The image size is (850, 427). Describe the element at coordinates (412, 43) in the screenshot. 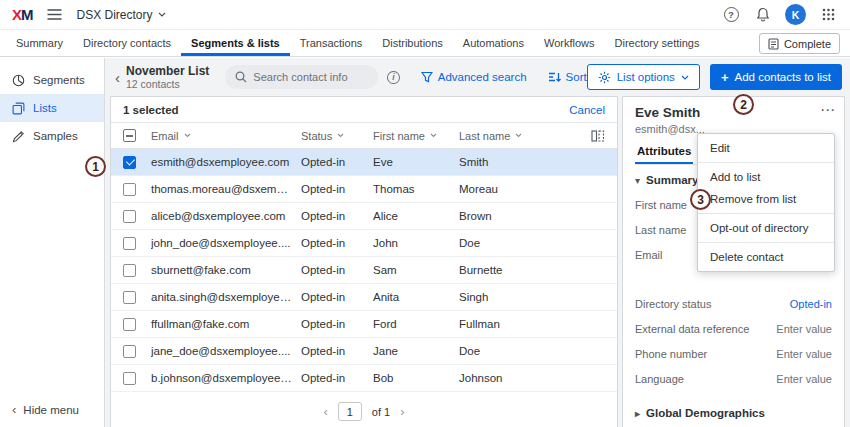

I see `tab-distributions: Distributions` at that location.